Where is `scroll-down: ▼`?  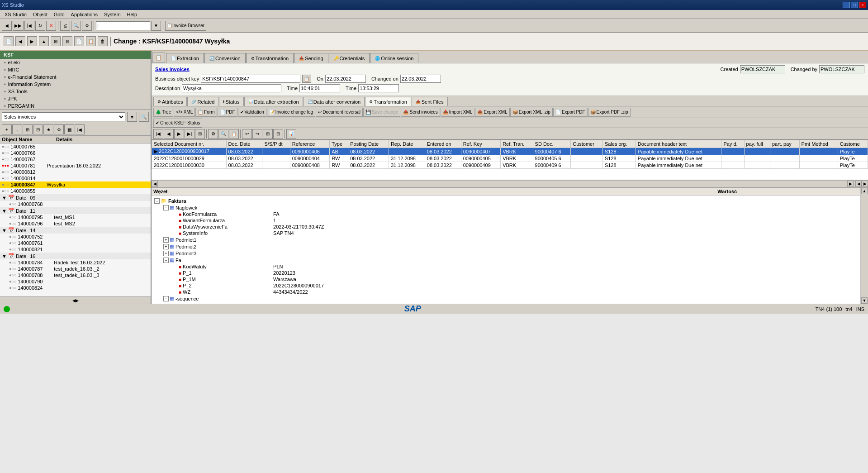 scroll-down: ▼ is located at coordinates (864, 301).